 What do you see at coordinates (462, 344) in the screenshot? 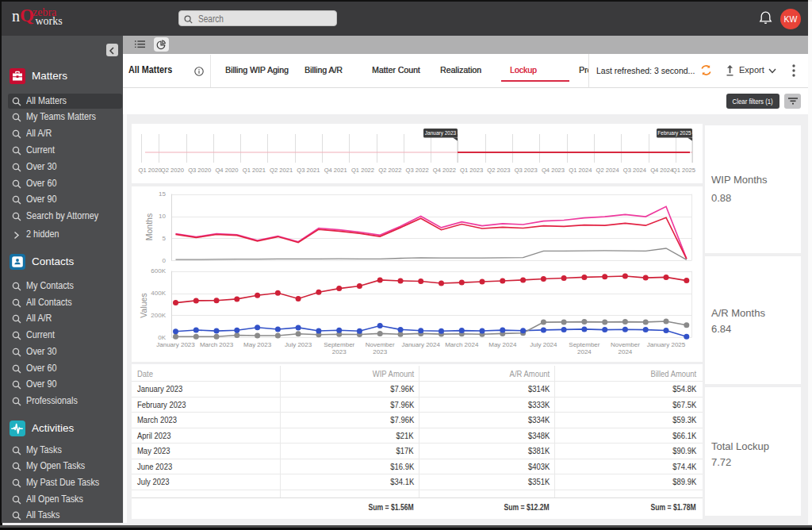
I see `svg-text: March 2024` at bounding box center [462, 344].